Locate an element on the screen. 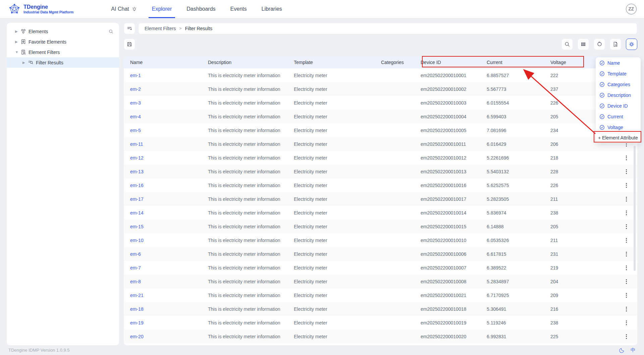  table-view-button is located at coordinates (583, 44).